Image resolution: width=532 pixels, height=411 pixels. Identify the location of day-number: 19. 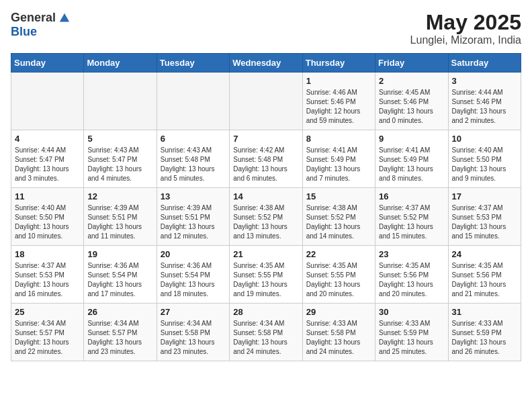
(120, 254).